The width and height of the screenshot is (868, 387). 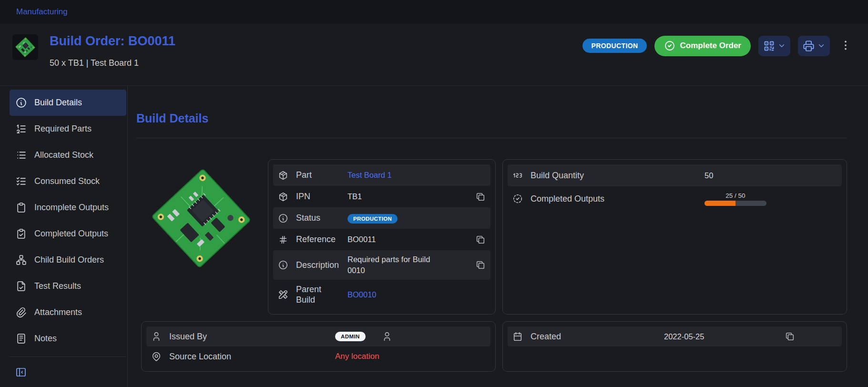 What do you see at coordinates (703, 46) in the screenshot?
I see `complete-order-button: Complete Order` at bounding box center [703, 46].